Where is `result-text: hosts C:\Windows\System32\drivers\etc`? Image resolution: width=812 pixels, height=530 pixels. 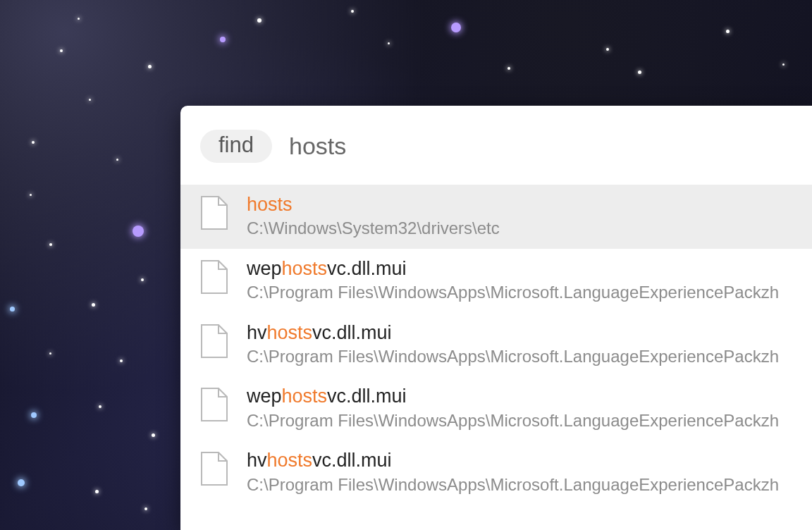
result-text: hosts C:\Windows\System32\drivers\etc is located at coordinates (374, 216).